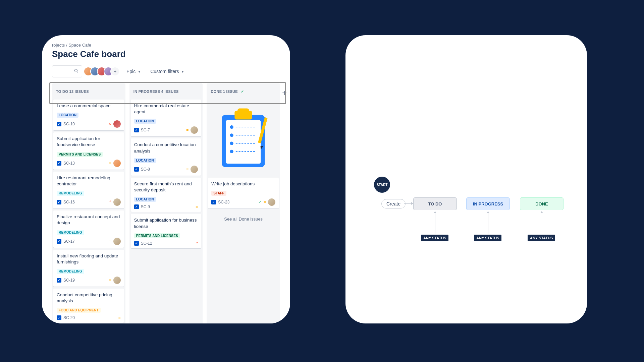 The height and width of the screenshot is (362, 644). What do you see at coordinates (89, 259) in the screenshot?
I see `card-title: Install new flooring and update furnishi…` at bounding box center [89, 259].